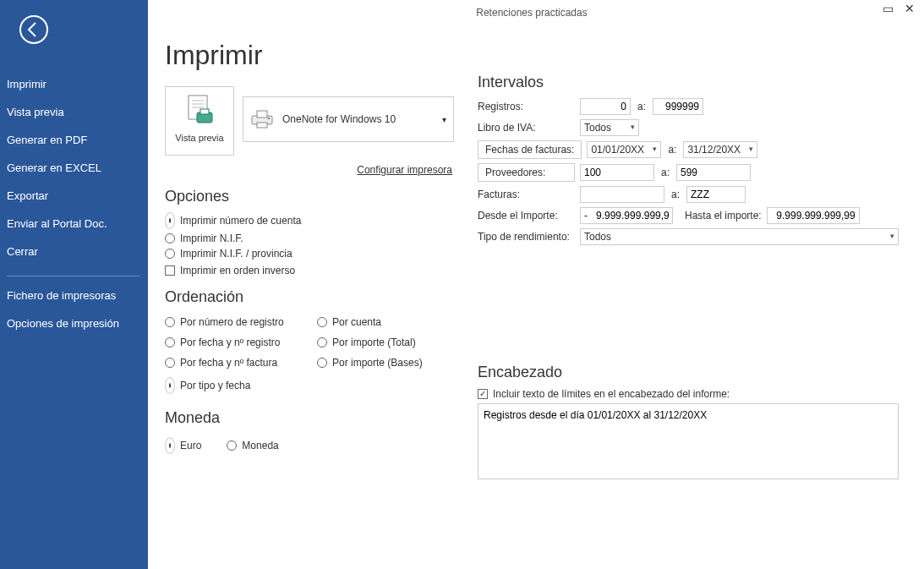 This screenshot has height=569, width=924. Describe the element at coordinates (200, 121) in the screenshot. I see `vista-previa-button: Vista previa` at that location.